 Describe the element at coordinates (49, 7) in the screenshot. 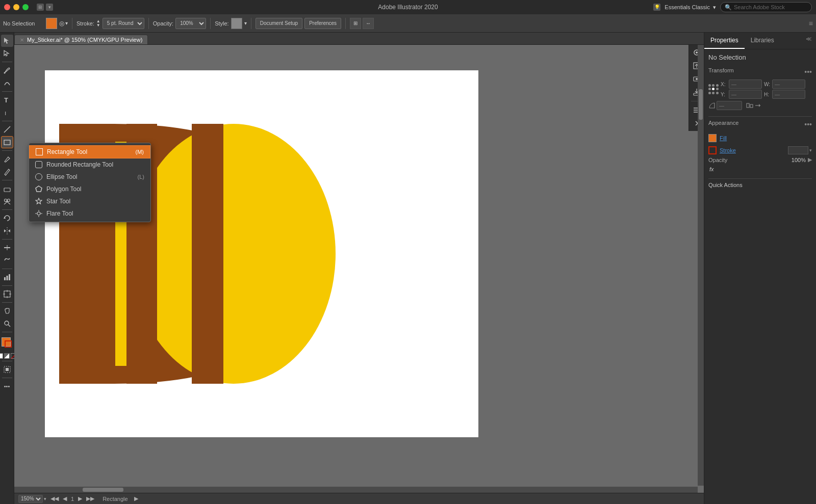

I see `dropdown-button: ▾` at that location.